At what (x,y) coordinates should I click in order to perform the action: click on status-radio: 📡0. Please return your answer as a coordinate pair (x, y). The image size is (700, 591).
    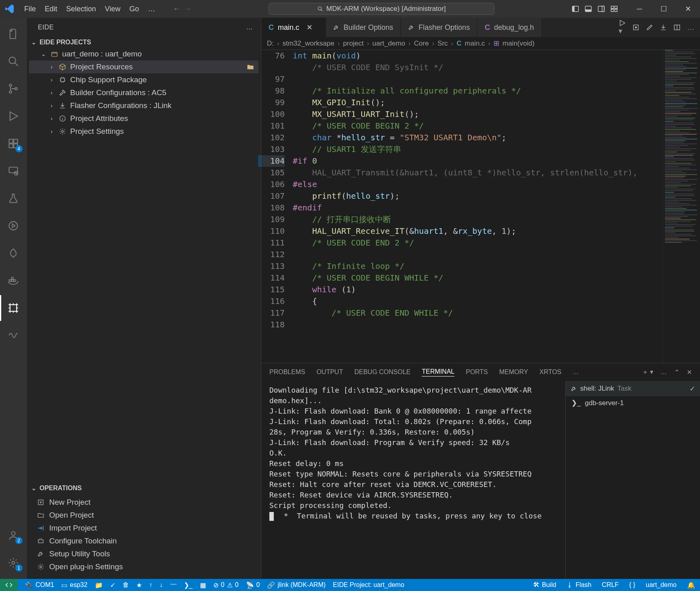
    Looking at the image, I should click on (253, 585).